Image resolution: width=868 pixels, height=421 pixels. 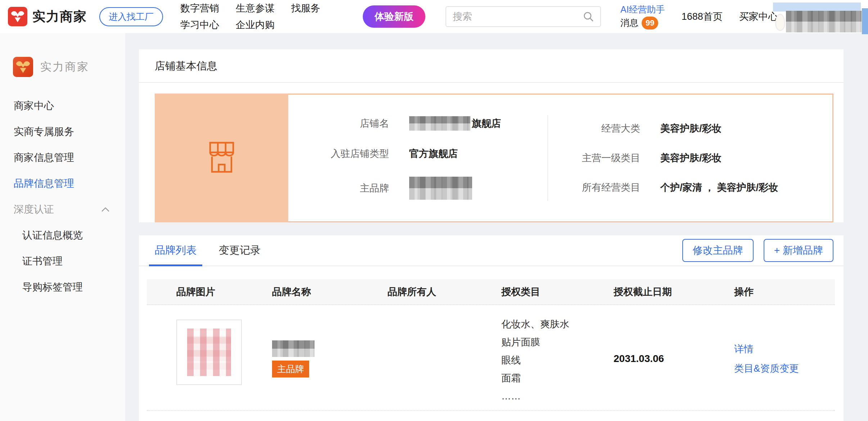 I want to click on col-brand-image: 品牌图片, so click(x=224, y=292).